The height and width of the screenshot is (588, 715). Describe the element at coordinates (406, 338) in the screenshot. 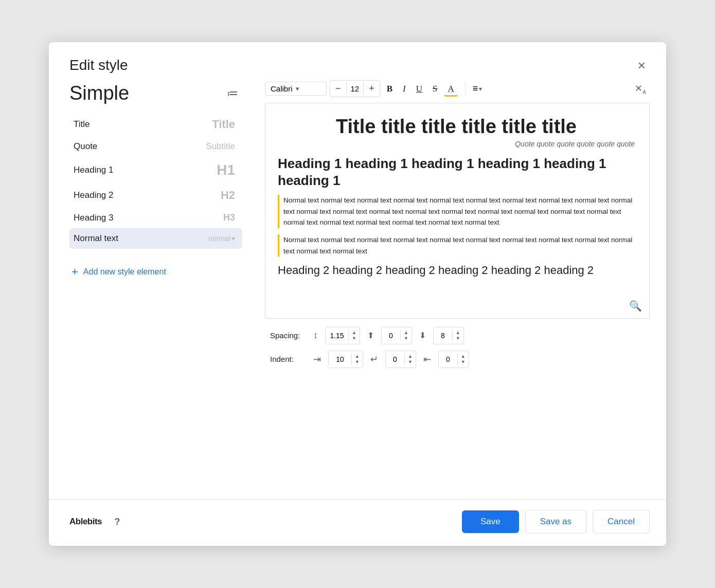

I see `spacing-before-down-button: ▼` at that location.